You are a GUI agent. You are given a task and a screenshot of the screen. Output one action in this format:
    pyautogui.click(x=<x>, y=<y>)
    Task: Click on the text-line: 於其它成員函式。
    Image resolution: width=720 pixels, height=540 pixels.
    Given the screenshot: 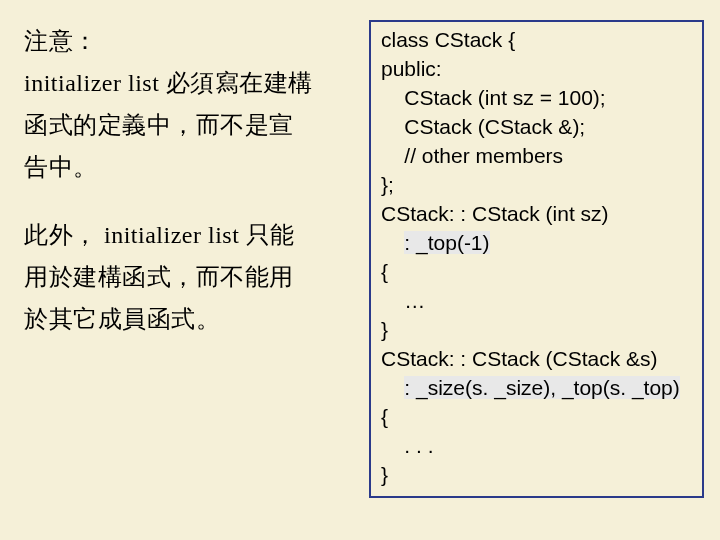 What is the action you would take?
    pyautogui.click(x=122, y=319)
    